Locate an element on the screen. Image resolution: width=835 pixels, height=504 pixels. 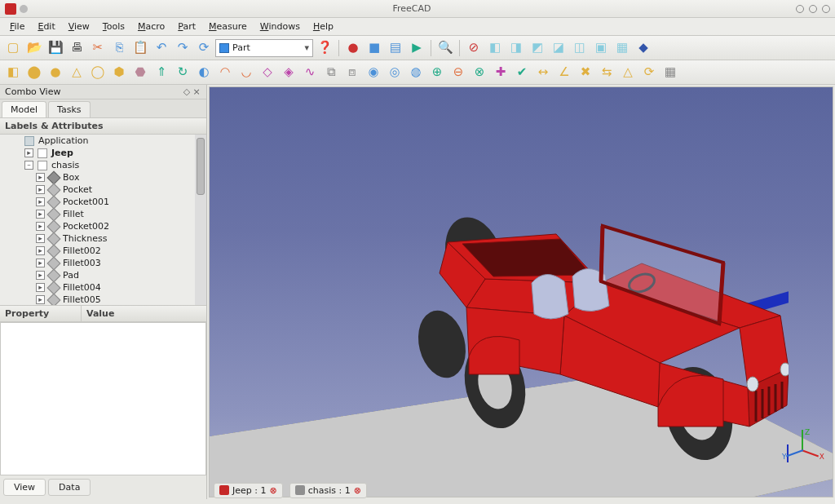
menu-file: File is located at coordinates (17, 26).